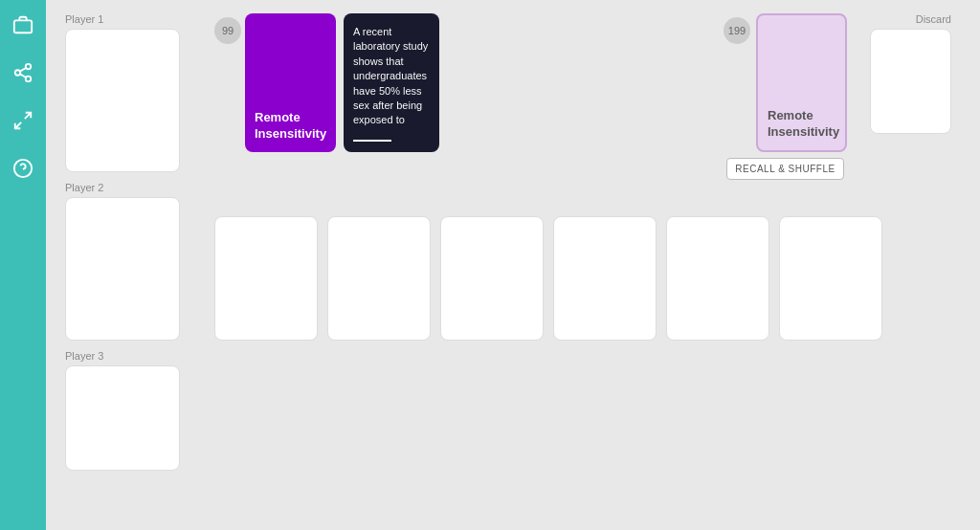 The height and width of the screenshot is (530, 980). Describe the element at coordinates (127, 356) in the screenshot. I see `player-3-label: Player 3` at that location.